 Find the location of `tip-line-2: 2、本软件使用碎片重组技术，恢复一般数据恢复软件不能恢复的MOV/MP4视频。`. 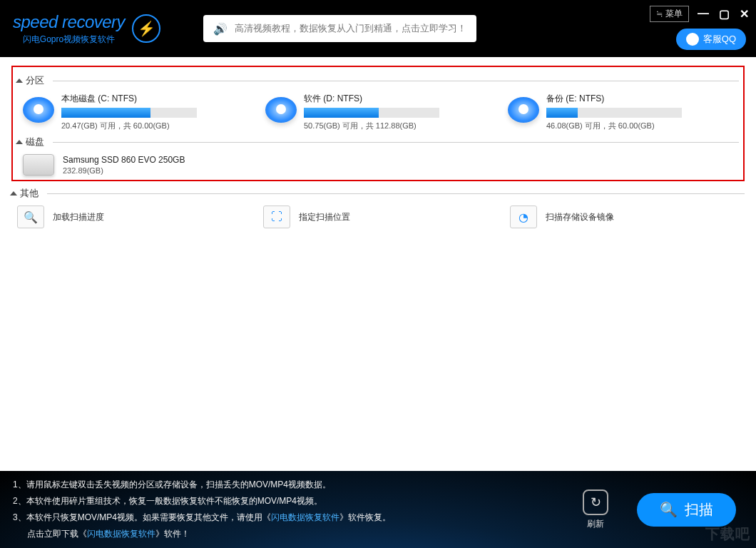

tip-line-2: 2、本软件使用碎片重组技术，恢复一般数据恢复软件不能恢复的MOV/MP4视频。 is located at coordinates (298, 501).